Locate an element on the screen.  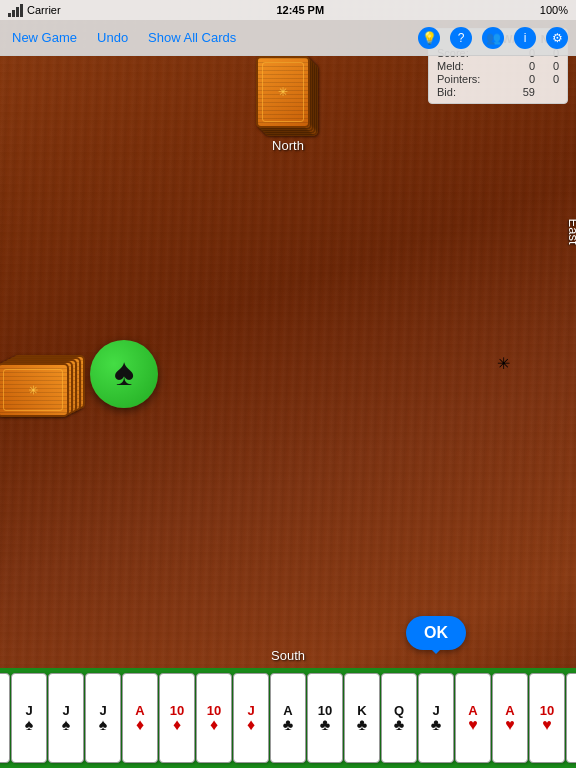
west-deck: ✳ is located at coordinates (42, 384).